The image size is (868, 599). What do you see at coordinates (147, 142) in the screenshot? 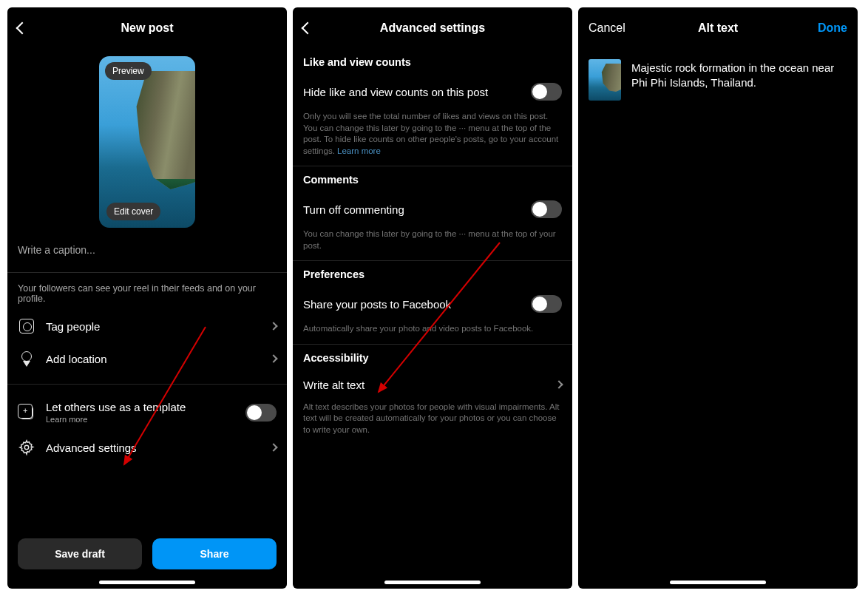
I see `reel-preview-container: Preview Edit cover` at bounding box center [147, 142].